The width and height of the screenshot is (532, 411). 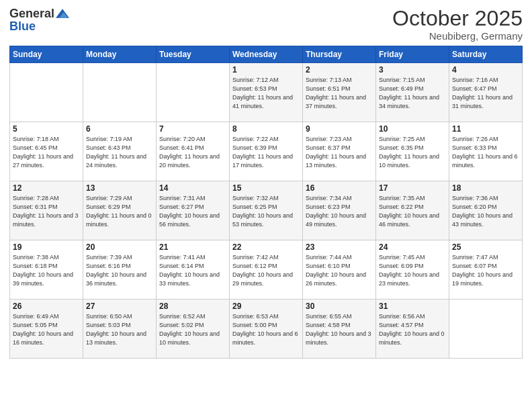 I want to click on header-tuesday: Tuesday, so click(x=193, y=55).